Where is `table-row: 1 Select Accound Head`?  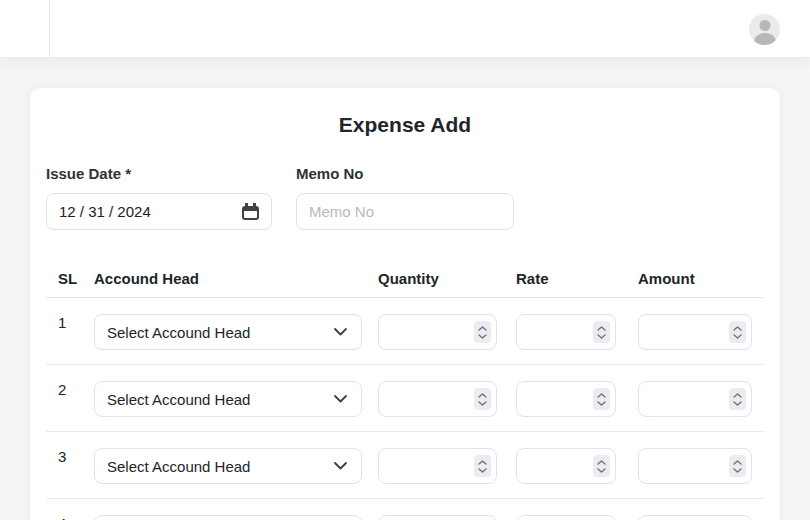
table-row: 1 Select Accound Head is located at coordinates (405, 332).